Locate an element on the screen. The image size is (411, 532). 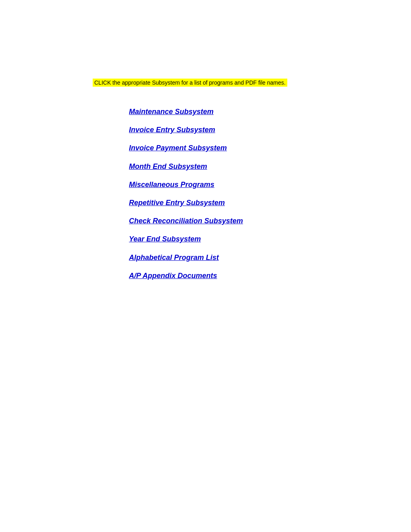
nav-link-invoice-entry-subsystem: Invoice Entry Subsystem is located at coordinates (186, 130).